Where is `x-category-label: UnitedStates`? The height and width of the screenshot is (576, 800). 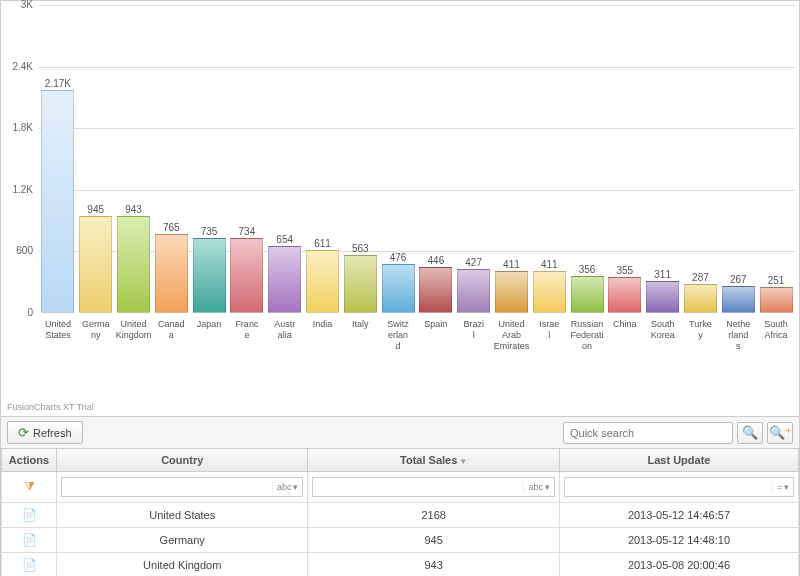 x-category-label: UnitedStates is located at coordinates (58, 356).